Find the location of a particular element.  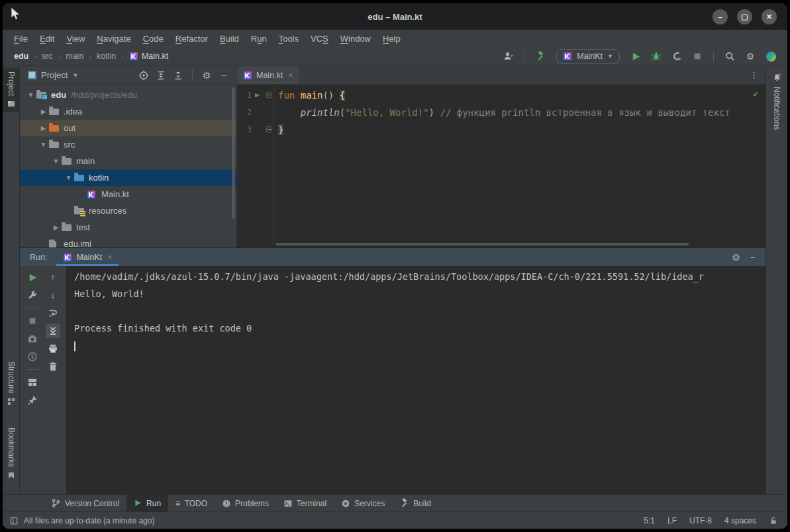

tool-tab-run: Run is located at coordinates (147, 503).